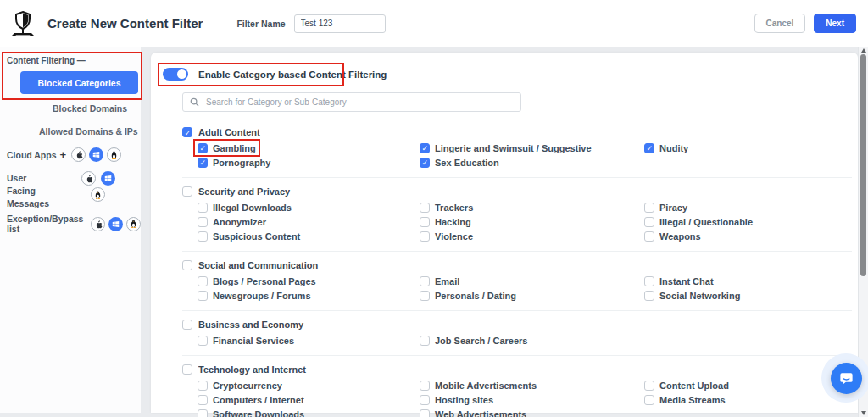 The image size is (868, 417). Describe the element at coordinates (32, 155) in the screenshot. I see `cloud-apps-label: Cloud Apps` at that location.